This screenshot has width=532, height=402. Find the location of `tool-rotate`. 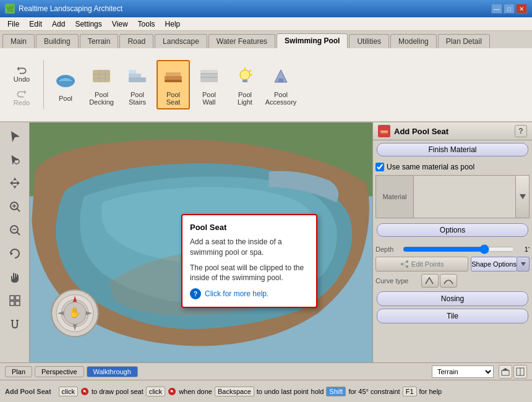

tool-rotate is located at coordinates (15, 254).